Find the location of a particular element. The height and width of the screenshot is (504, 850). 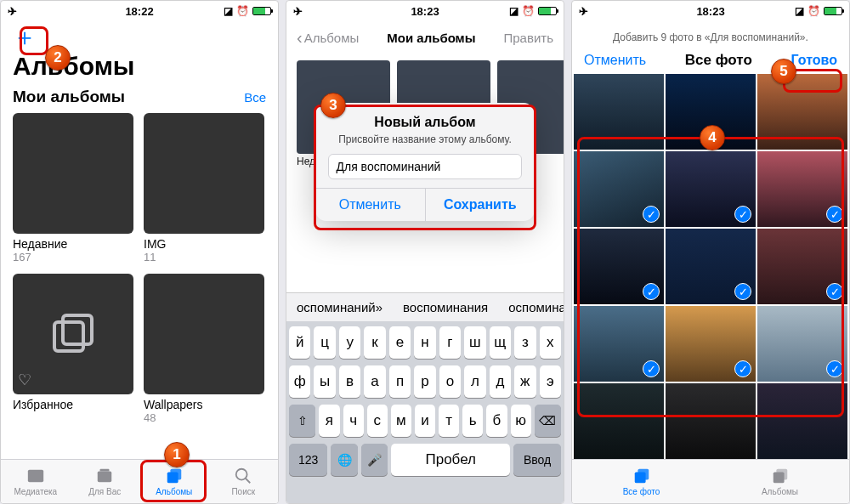

key: п is located at coordinates (400, 382).